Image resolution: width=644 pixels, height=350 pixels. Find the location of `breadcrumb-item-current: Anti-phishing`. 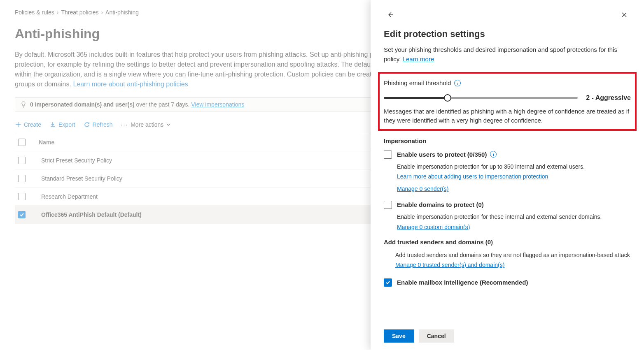

breadcrumb-item-current: Anti-phishing is located at coordinates (122, 12).